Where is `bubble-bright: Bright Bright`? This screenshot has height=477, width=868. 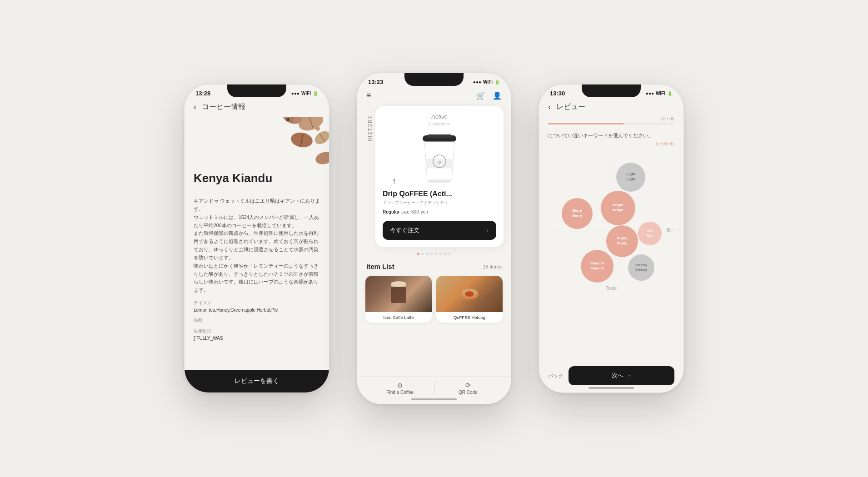 bubble-bright: Bright Bright is located at coordinates (618, 208).